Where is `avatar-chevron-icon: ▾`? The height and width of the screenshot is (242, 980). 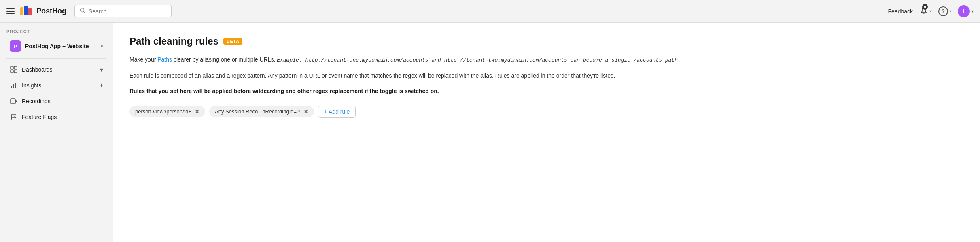
avatar-chevron-icon: ▾ is located at coordinates (973, 11).